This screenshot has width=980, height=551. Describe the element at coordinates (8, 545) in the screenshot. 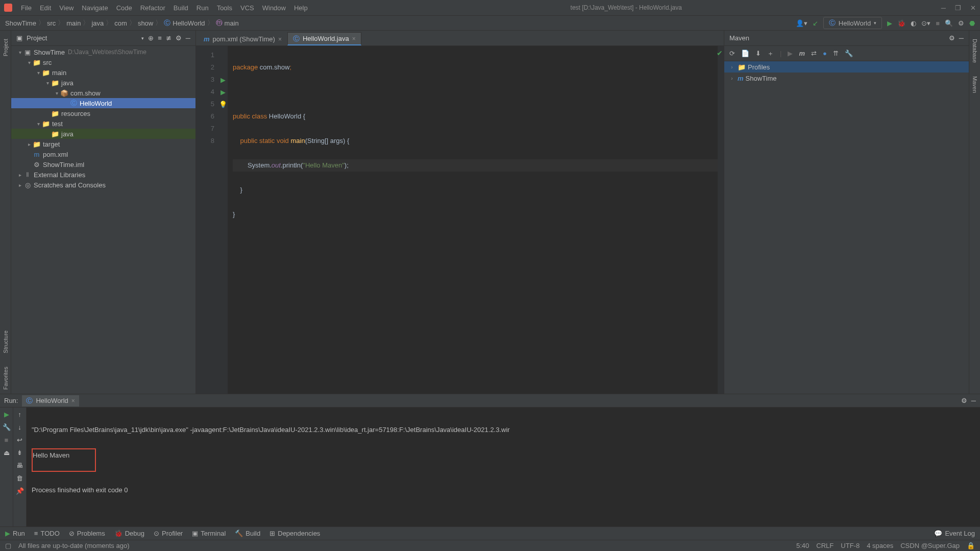

I see `status-icon: ▢` at that location.